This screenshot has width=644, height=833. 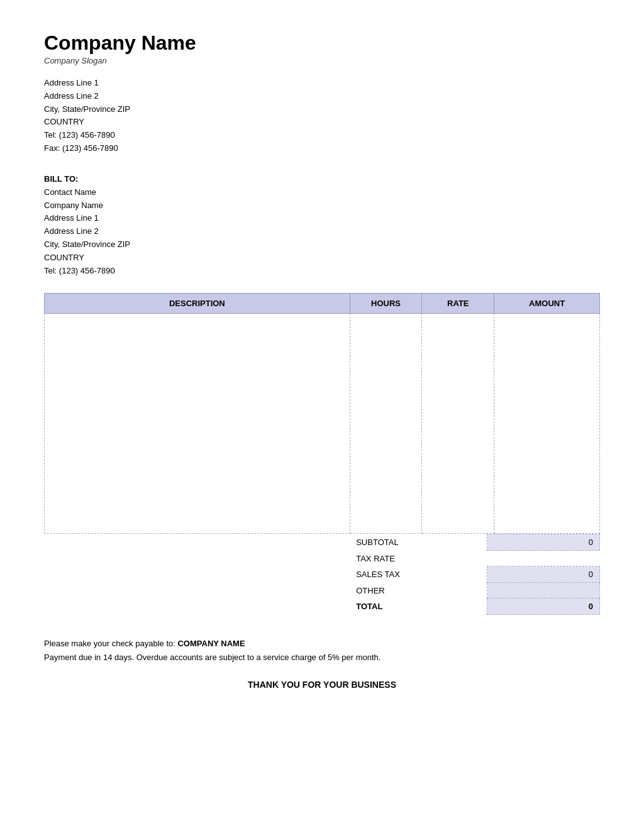 I want to click on sales-tax-value: 0, so click(x=543, y=575).